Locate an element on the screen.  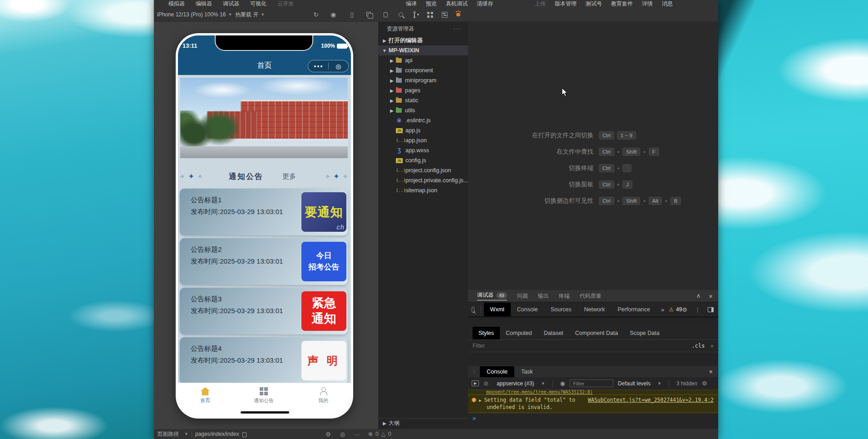
notice-card: 公告标题2 发布时间:2025-03-29 13:03:01 今日招考公告 is located at coordinates (264, 262).